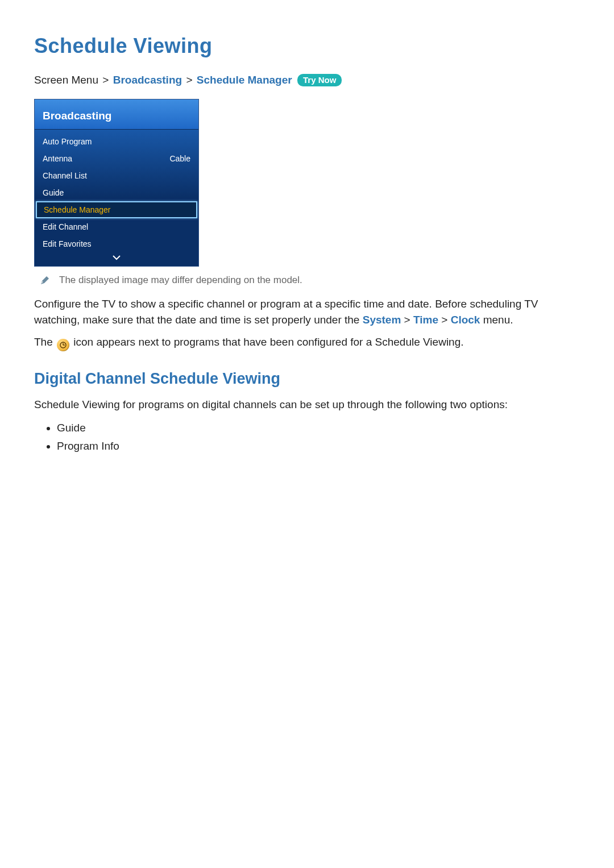 The image size is (614, 868). What do you see at coordinates (77, 210) in the screenshot?
I see `menu-item-label: Schedule Manager` at bounding box center [77, 210].